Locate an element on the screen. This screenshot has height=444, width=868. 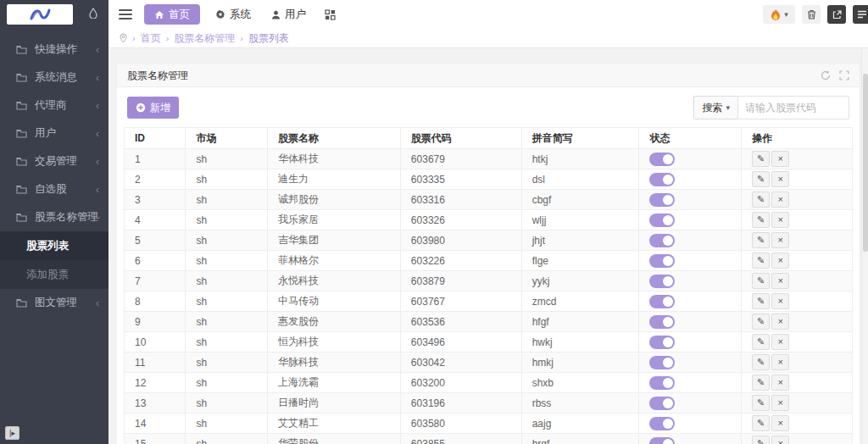
apps-grid-icon is located at coordinates (331, 15).